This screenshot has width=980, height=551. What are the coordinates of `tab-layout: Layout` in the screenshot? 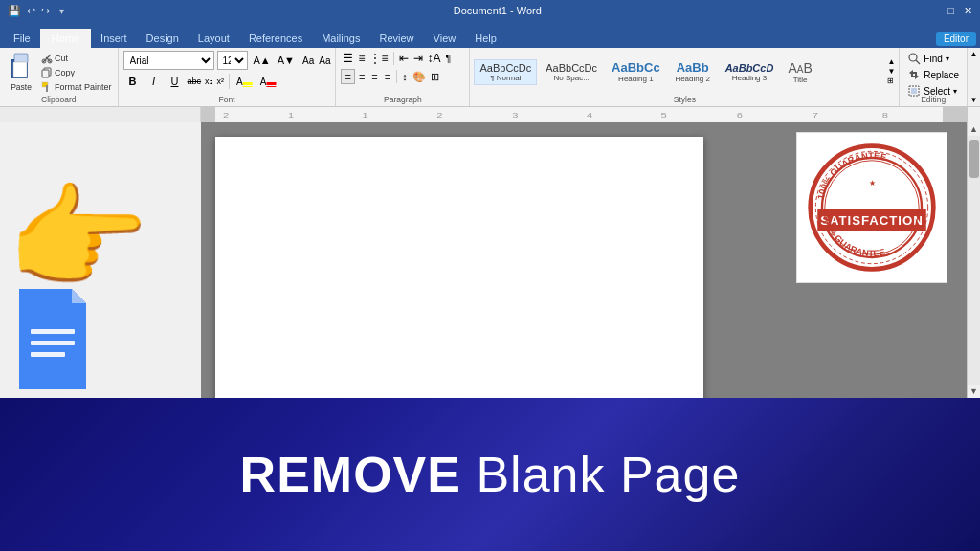 It's located at (214, 38).